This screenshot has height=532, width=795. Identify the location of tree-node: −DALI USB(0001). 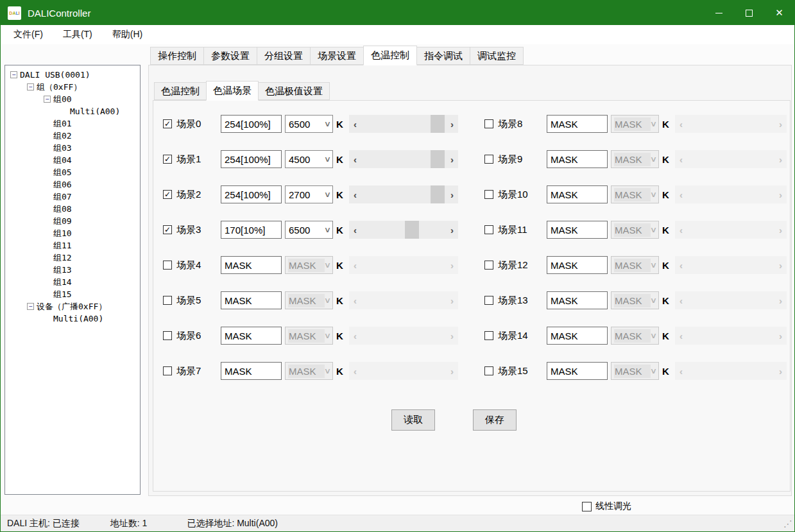
(73, 74).